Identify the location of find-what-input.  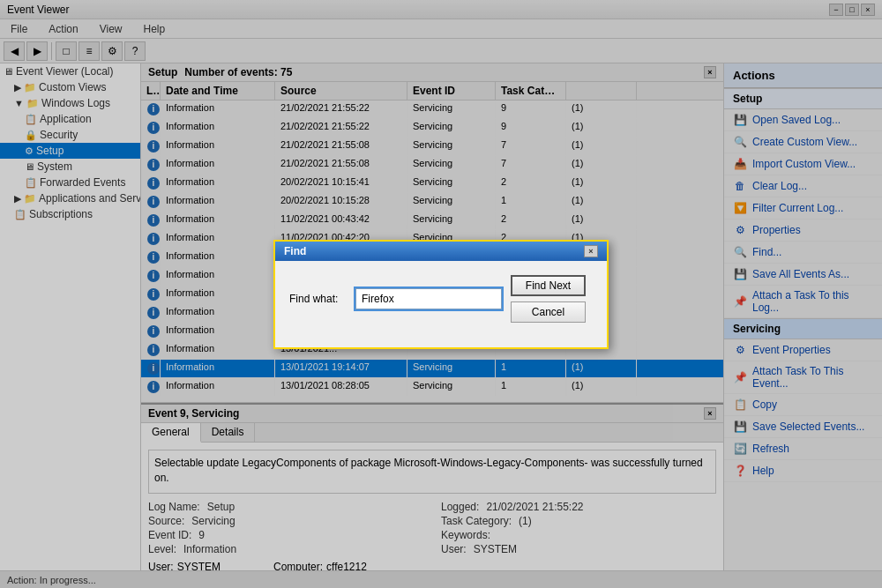
(429, 299).